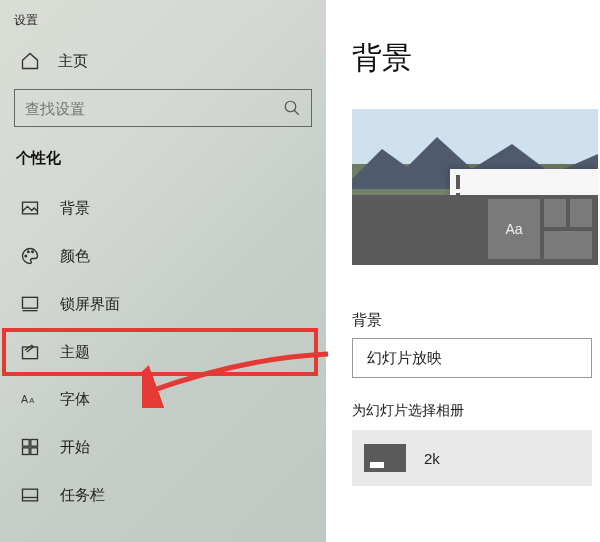  What do you see at coordinates (75, 256) in the screenshot?
I see `sidebar-item-label: 颜色` at bounding box center [75, 256].